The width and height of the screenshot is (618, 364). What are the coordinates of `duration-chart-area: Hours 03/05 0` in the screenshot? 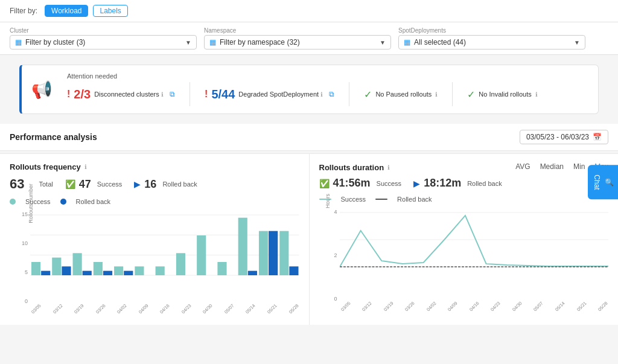 It's located at (474, 260).